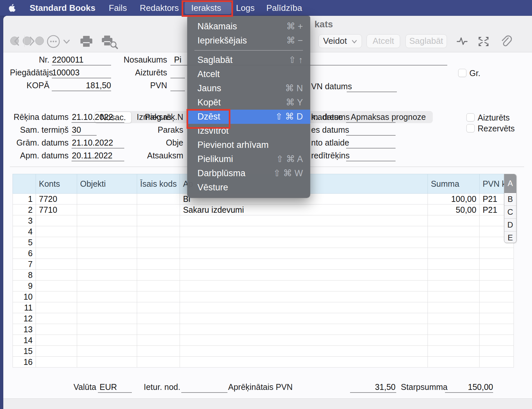  Describe the element at coordinates (510, 225) in the screenshot. I see `side-tab-d: D` at that location.